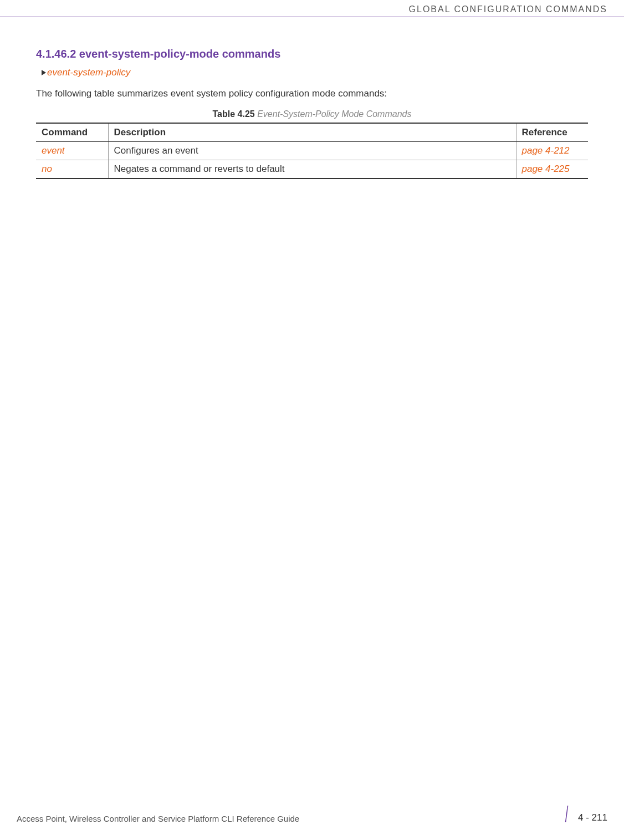 Image resolution: width=624 pixels, height=840 pixels. What do you see at coordinates (72, 170) in the screenshot?
I see `command-link: no` at bounding box center [72, 170].